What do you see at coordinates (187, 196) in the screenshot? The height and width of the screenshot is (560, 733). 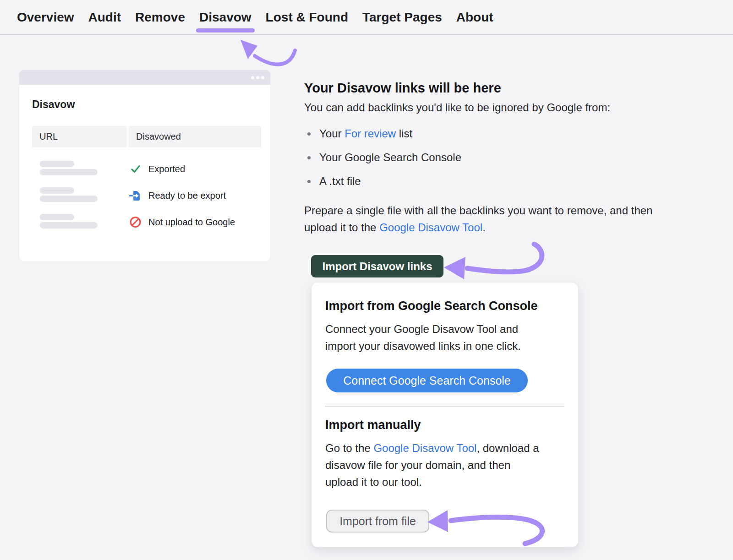 I see `status-label: Ready to be export` at bounding box center [187, 196].